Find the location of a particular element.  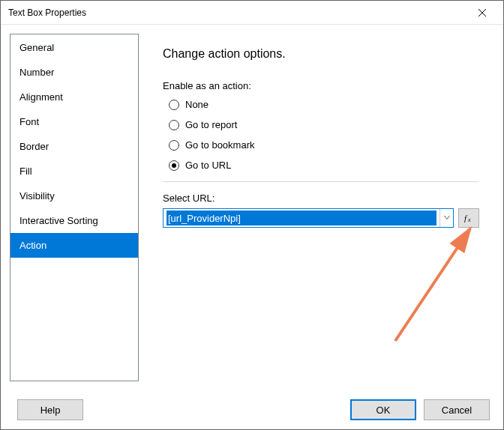

titlebar: Text Box Properties is located at coordinates (252, 13).